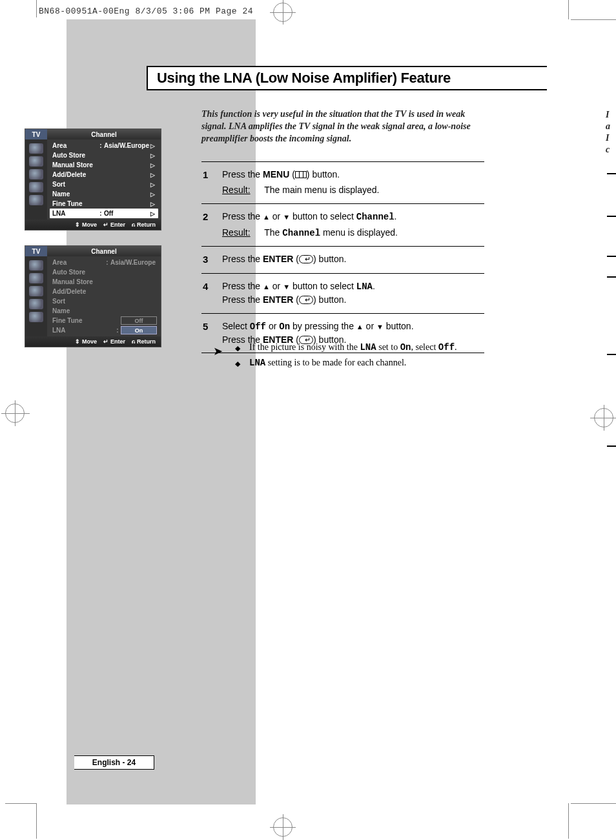 This screenshot has width=616, height=840. Describe the element at coordinates (380, 326) in the screenshot. I see `down-arrow-icon` at that location.